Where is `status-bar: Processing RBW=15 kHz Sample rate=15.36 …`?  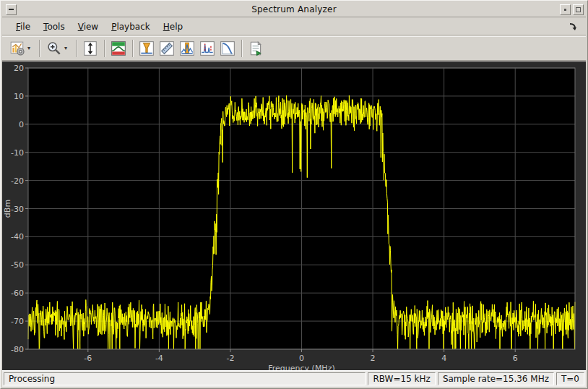 status-bar: Processing RBW=15 kHz Sample rate=15.36 … is located at coordinates (294, 379).